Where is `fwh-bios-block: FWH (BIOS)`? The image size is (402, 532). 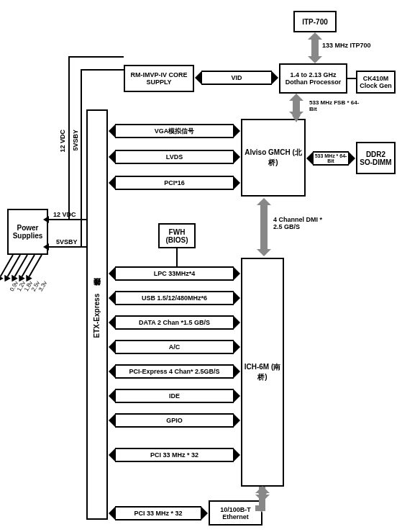 fwh-bios-block: FWH (BIOS) is located at coordinates (177, 236).